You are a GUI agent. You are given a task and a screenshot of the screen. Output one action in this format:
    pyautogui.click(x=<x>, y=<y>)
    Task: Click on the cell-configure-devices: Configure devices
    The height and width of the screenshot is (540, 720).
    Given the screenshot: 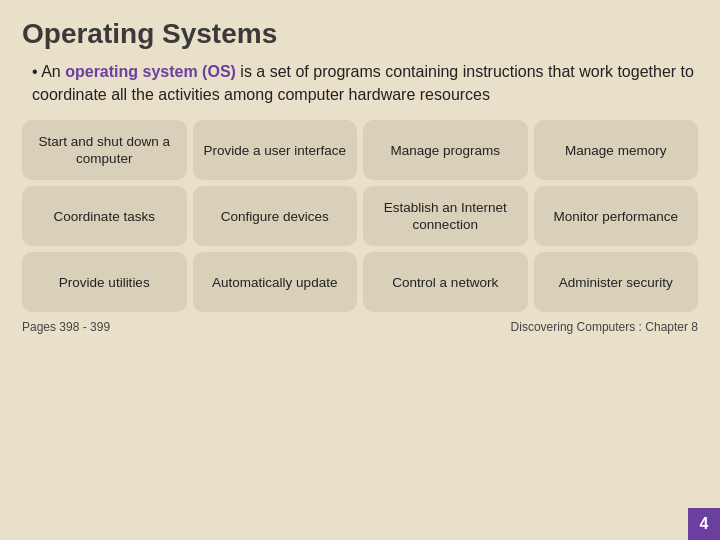 What is the action you would take?
    pyautogui.click(x=276, y=216)
    